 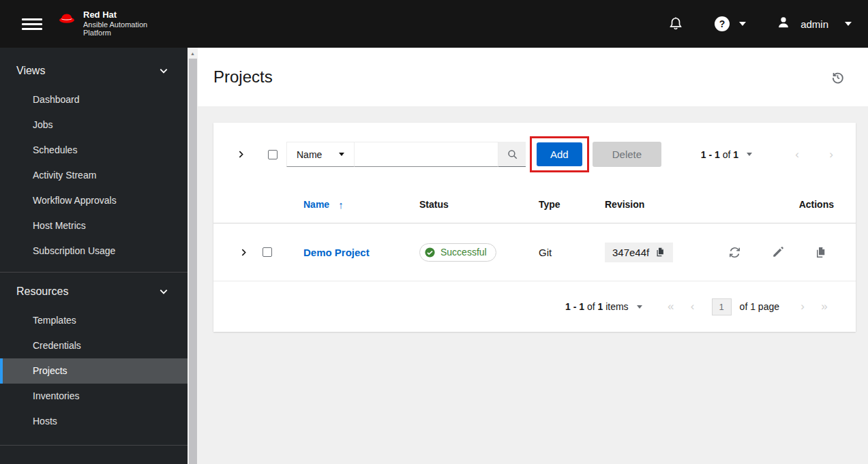 What do you see at coordinates (94, 150) in the screenshot?
I see `sidebar-item-schedules: Schedules` at bounding box center [94, 150].